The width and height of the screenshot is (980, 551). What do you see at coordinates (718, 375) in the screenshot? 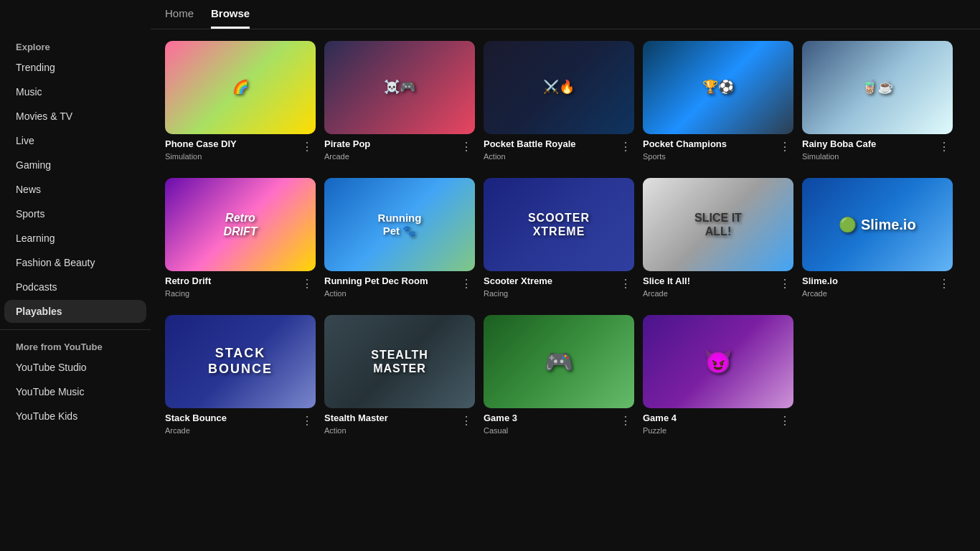
I see `game-card-g4: 😈 Game 4 Puzzle ⋮` at bounding box center [718, 375].